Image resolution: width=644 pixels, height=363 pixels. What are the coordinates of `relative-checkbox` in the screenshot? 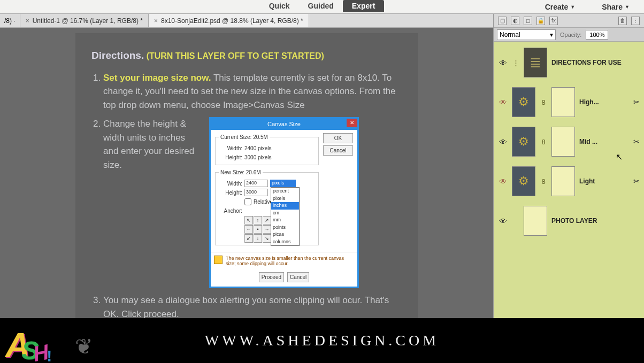 It's located at (248, 202).